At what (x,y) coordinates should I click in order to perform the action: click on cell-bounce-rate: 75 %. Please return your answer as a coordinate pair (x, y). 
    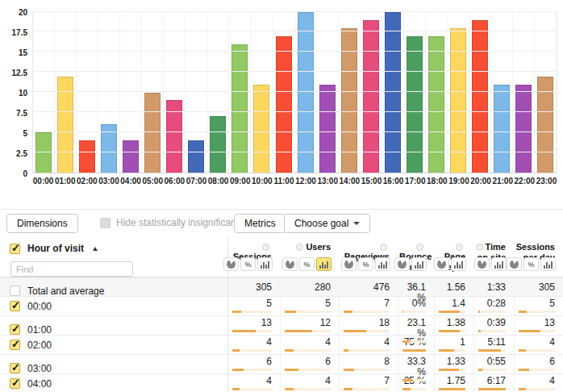
    Looking at the image, I should click on (416, 345).